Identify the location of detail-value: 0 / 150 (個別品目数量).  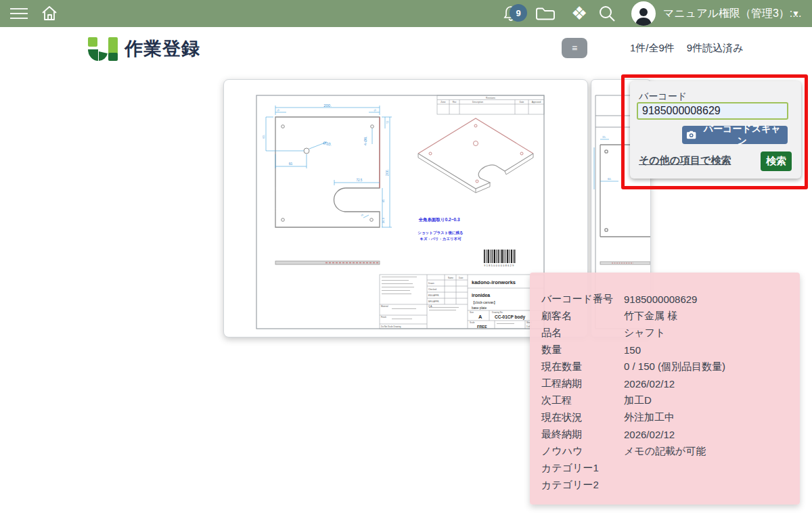
(712, 367).